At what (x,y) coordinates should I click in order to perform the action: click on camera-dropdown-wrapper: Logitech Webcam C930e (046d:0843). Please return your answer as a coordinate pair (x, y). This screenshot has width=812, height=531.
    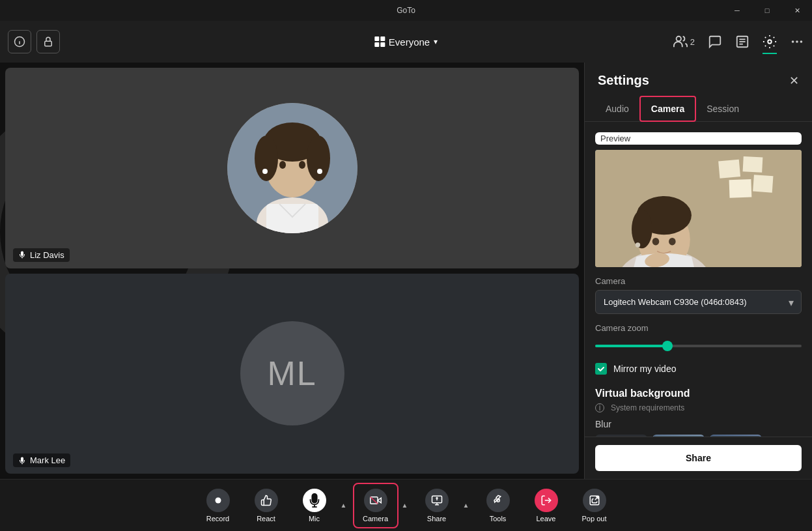
    Looking at the image, I should click on (698, 302).